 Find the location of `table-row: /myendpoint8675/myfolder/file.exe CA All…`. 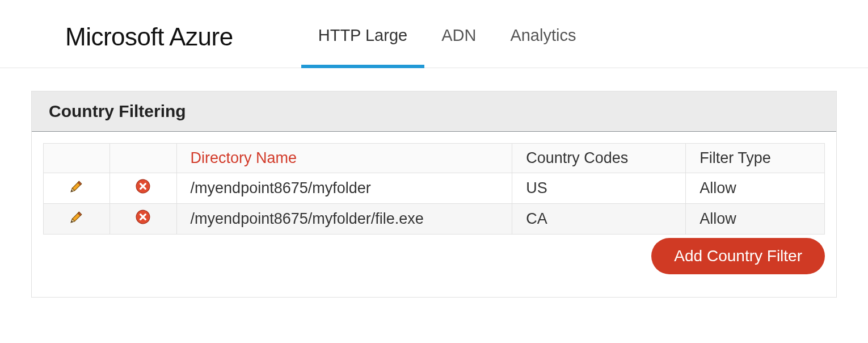

table-row: /myendpoint8675/myfolder/file.exe CA All… is located at coordinates (435, 219).